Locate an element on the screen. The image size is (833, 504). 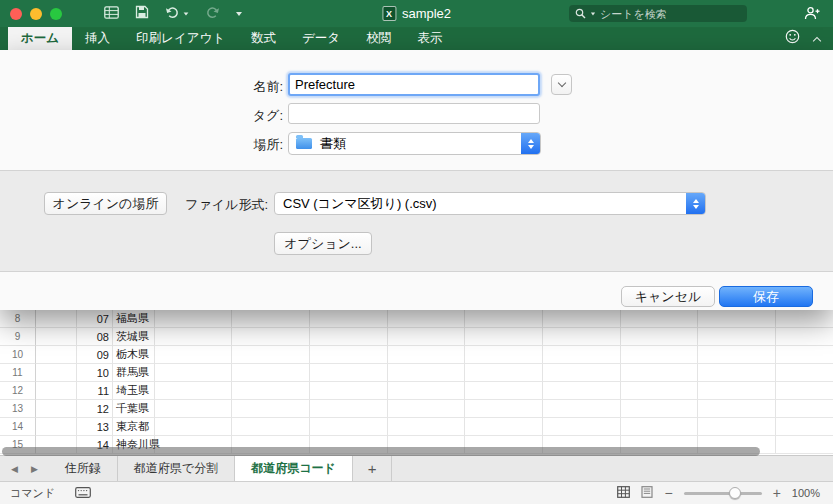
pref-name-cell: 栃木県 is located at coordinates (134, 355).